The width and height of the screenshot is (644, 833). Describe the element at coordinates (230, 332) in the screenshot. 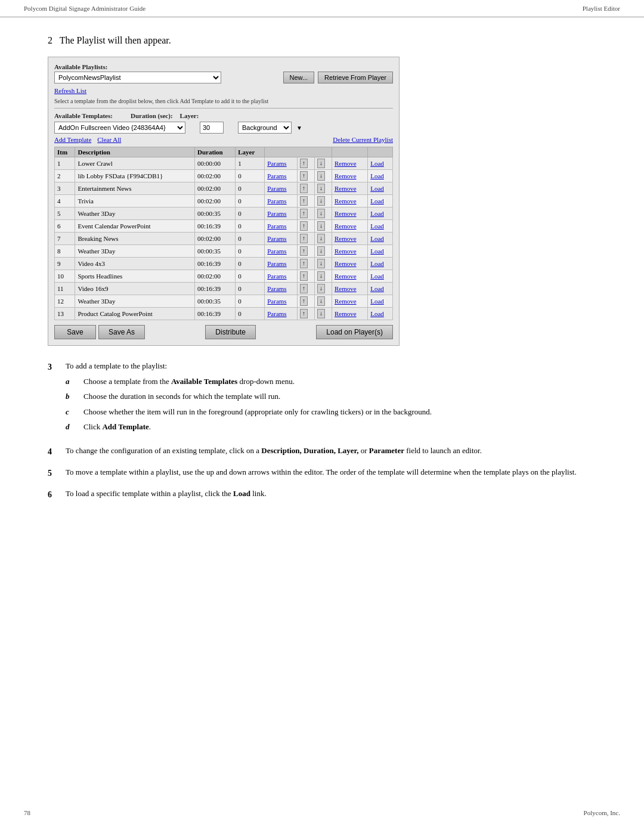

I see `distribute-button: Distribute` at that location.